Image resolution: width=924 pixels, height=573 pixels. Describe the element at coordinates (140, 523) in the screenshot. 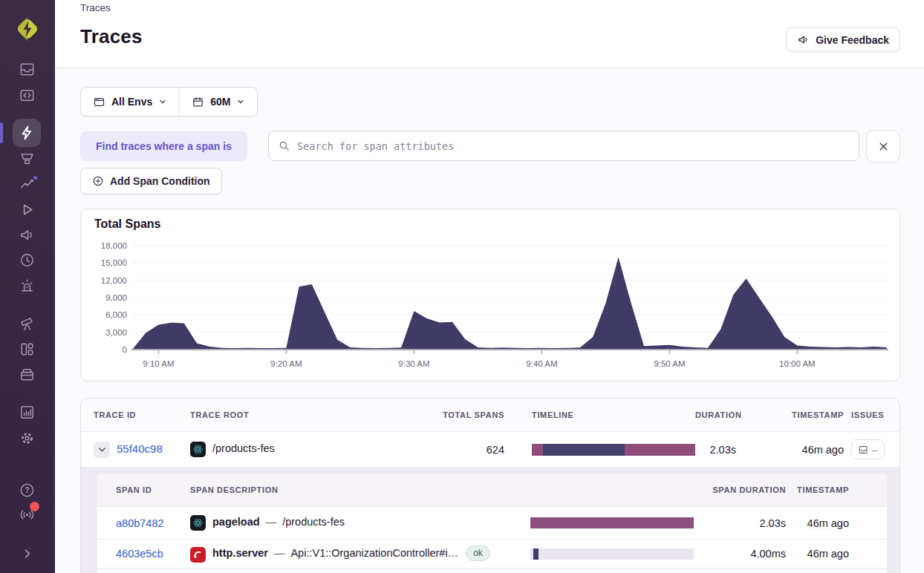

I see `span-id-link: a80b7482` at that location.